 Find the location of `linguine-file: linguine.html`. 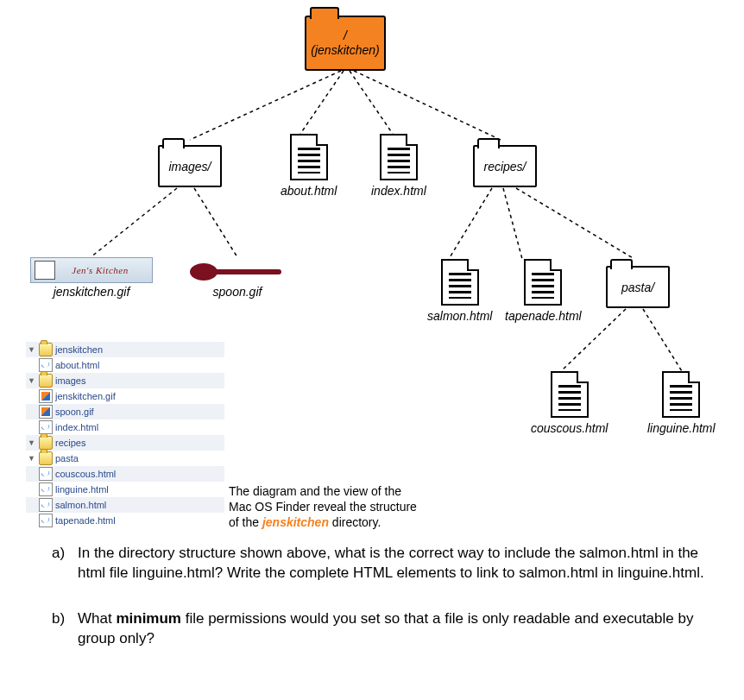

linguine-file: linguine.html is located at coordinates (682, 403).